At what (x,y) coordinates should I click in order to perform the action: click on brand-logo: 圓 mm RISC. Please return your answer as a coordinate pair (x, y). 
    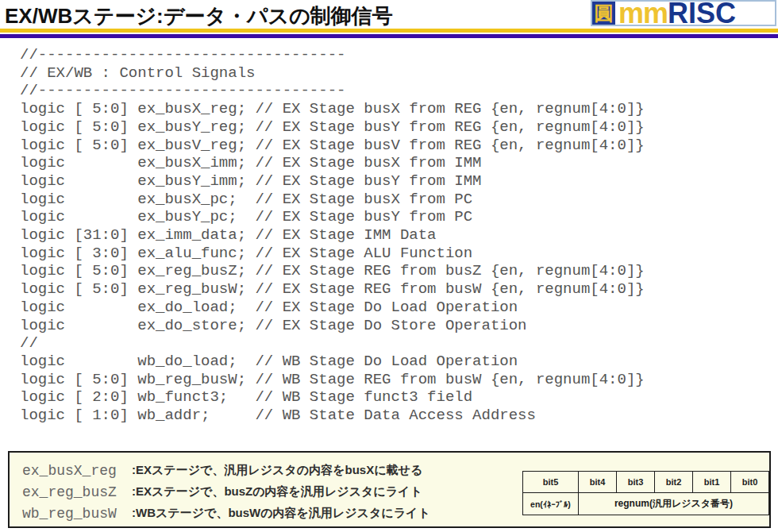
    Looking at the image, I should click on (684, 13).